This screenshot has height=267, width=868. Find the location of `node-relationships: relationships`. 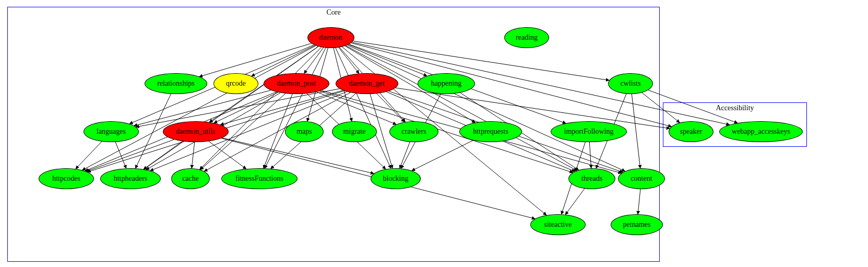

node-relationships: relationships is located at coordinates (176, 84).